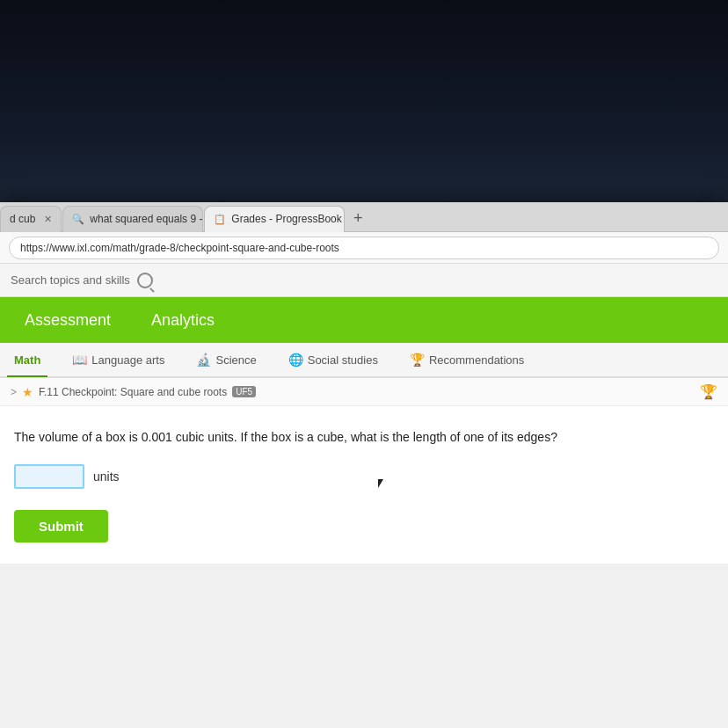 Image resolution: width=728 pixels, height=728 pixels. Describe the element at coordinates (133, 392) in the screenshot. I see `breadcrumb-text: F.11 Checkpoint: Square and cube roots` at that location.